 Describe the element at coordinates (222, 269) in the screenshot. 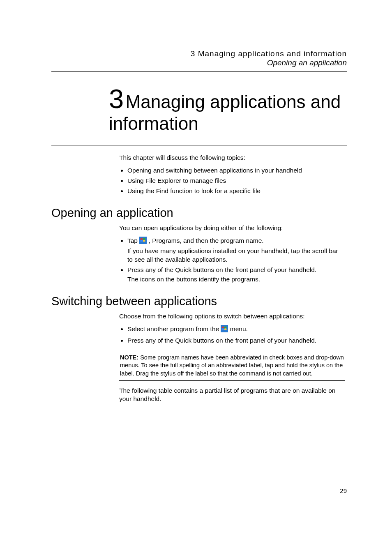

I see `opening-press-text: Press any of the Quick buttons on the fr…` at that location.